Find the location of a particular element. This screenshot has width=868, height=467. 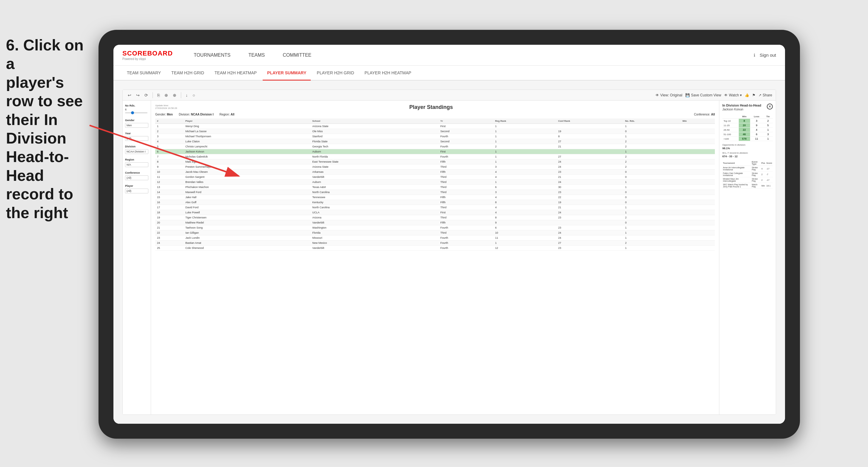

table-row: 7Nicholas GabrelcikNorth FloridaFourth12… is located at coordinates (435, 157).